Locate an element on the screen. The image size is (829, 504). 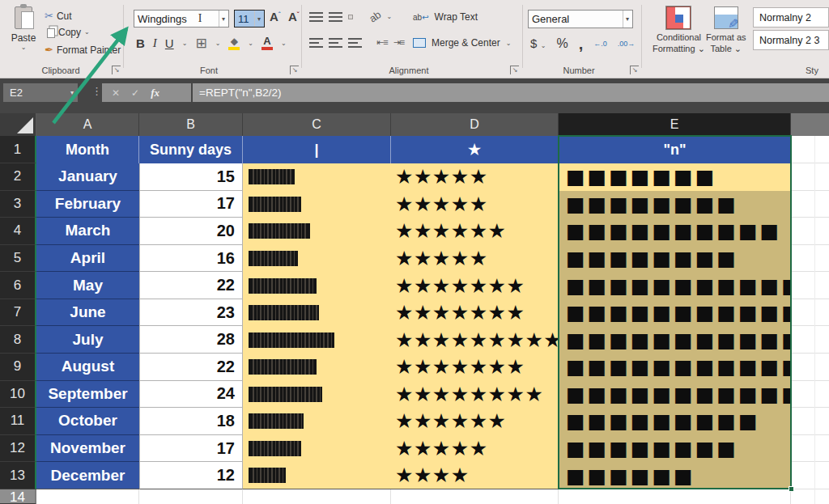
cell-e3-squares: ■■■■■■■■ is located at coordinates (675, 205).